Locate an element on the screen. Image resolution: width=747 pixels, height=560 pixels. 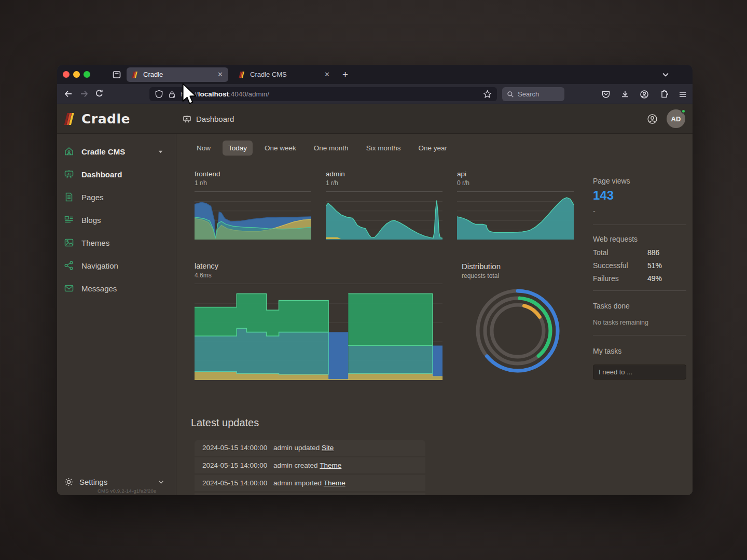
update-row: 2024-05-15 14:00:00 admin created Theme is located at coordinates (310, 466).